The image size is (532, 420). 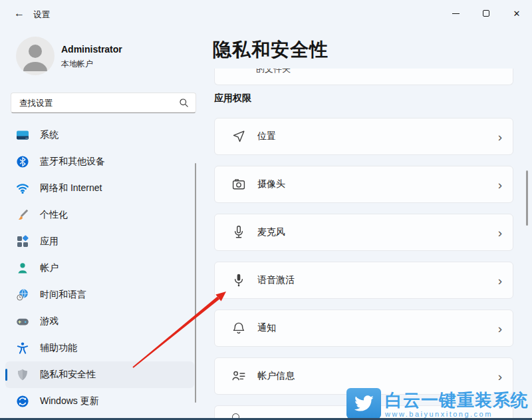 I want to click on profile-account-type: 本地帐户, so click(x=77, y=64).